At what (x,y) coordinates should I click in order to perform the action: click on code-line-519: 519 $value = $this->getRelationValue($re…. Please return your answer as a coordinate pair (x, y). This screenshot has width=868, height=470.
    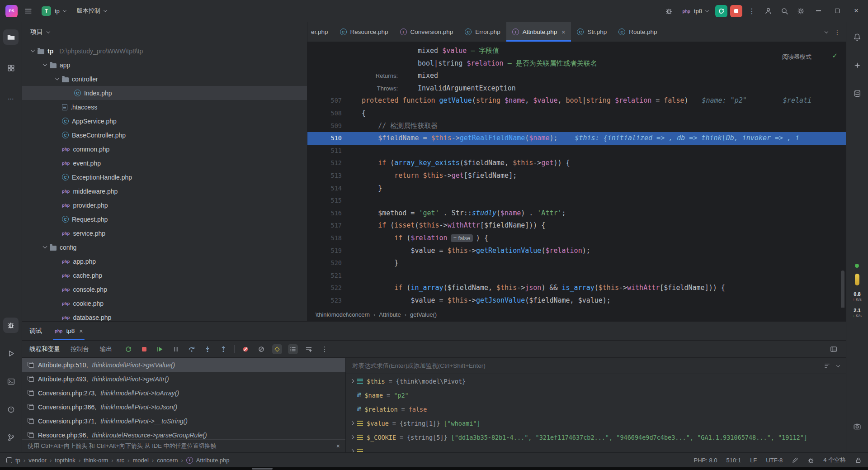
    Looking at the image, I should click on (577, 251).